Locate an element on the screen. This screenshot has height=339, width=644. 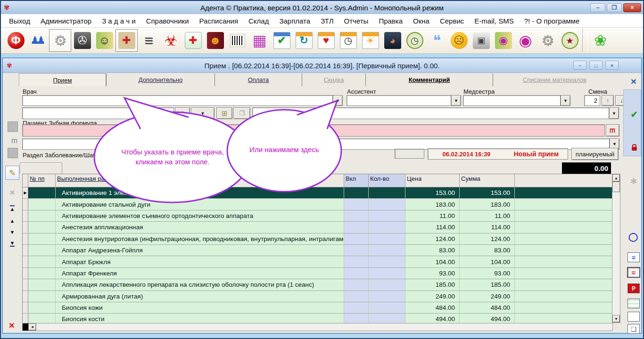
ring-icon: ◯ is located at coordinates (633, 237).